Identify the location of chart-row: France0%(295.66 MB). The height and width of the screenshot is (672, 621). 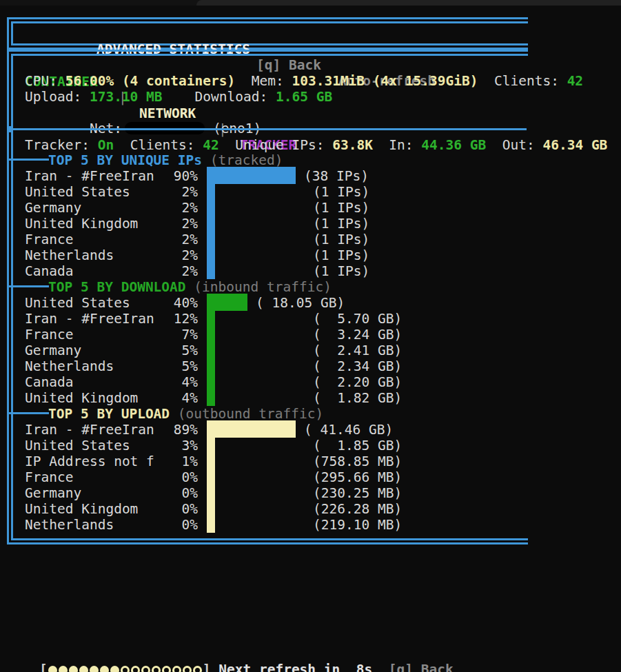
(317, 477).